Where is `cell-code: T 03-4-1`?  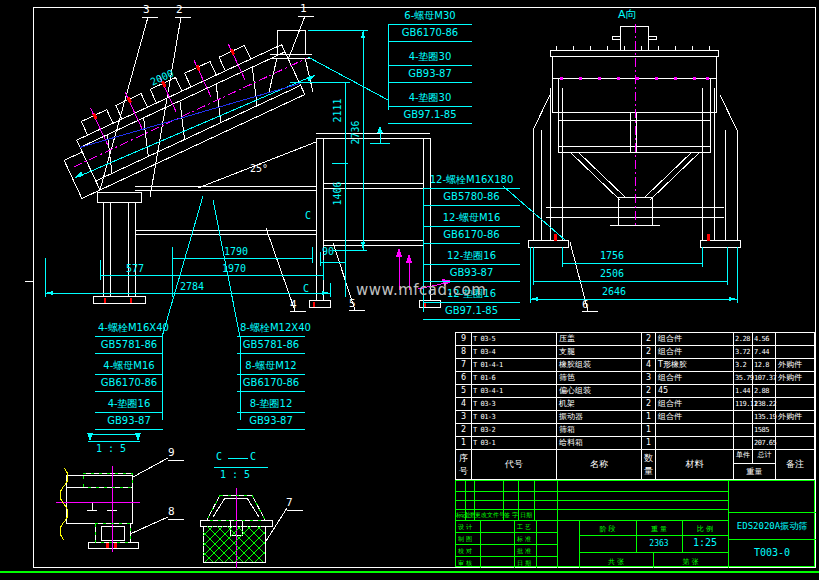 cell-code: T 03-4-1 is located at coordinates (514, 391).